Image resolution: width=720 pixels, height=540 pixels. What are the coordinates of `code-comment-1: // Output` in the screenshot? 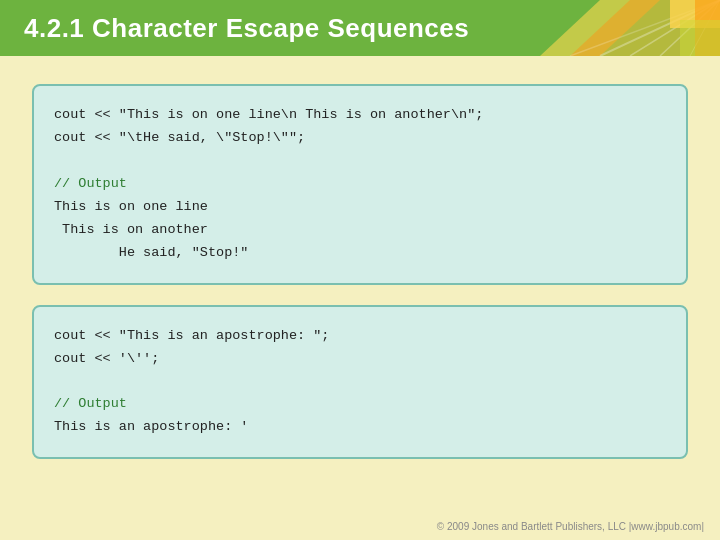 It's located at (360, 184).